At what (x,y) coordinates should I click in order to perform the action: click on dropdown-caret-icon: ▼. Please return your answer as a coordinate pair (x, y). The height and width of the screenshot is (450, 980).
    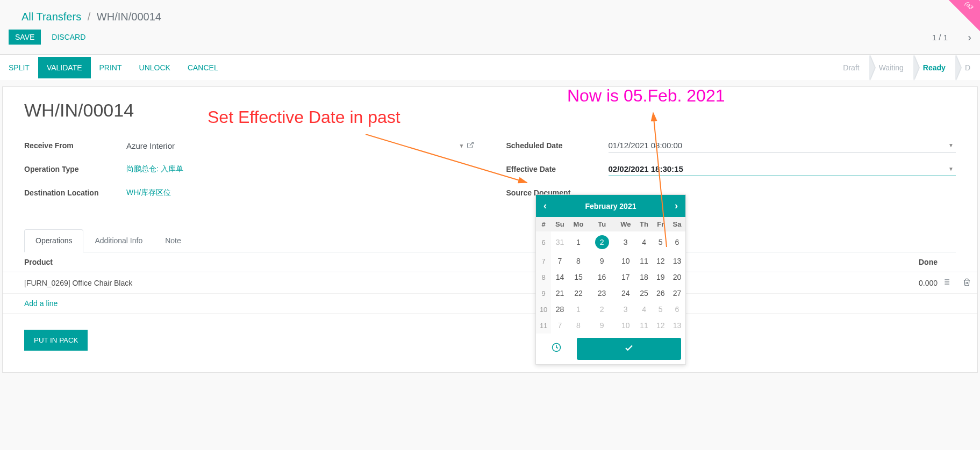
    Looking at the image, I should click on (463, 146).